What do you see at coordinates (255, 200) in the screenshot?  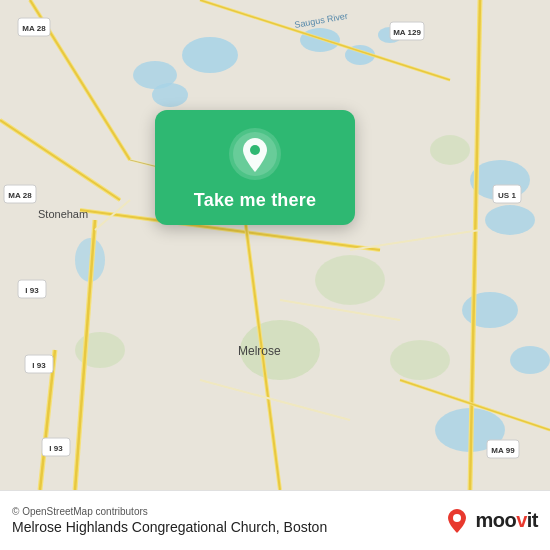 I see `take-me-there-button: Take me there` at bounding box center [255, 200].